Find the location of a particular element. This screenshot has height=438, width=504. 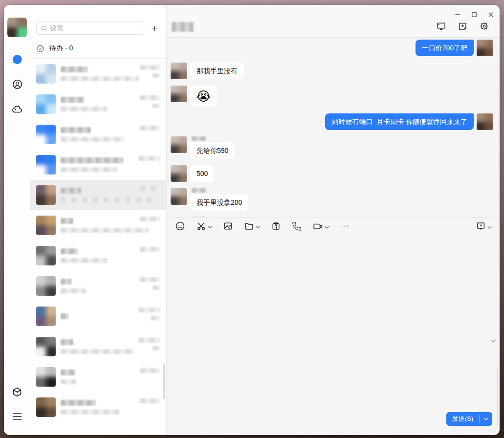

phone-call-icon is located at coordinates (297, 226).